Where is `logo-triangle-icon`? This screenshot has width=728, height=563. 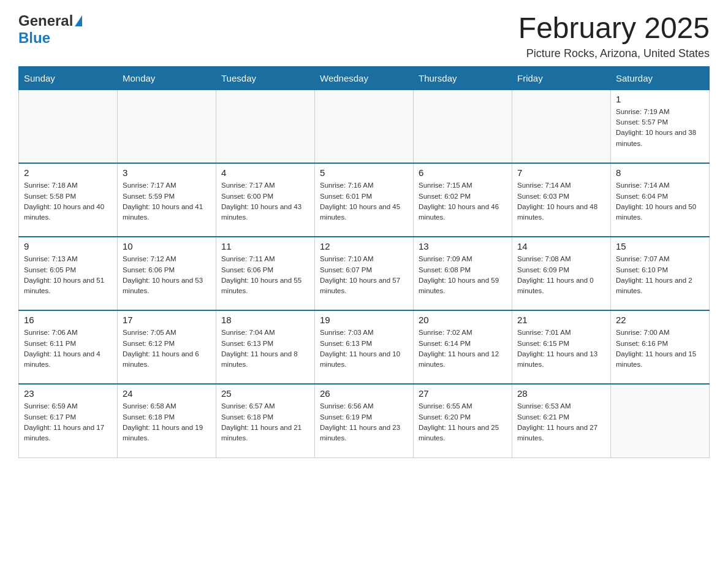 logo-triangle-icon is located at coordinates (78, 21).